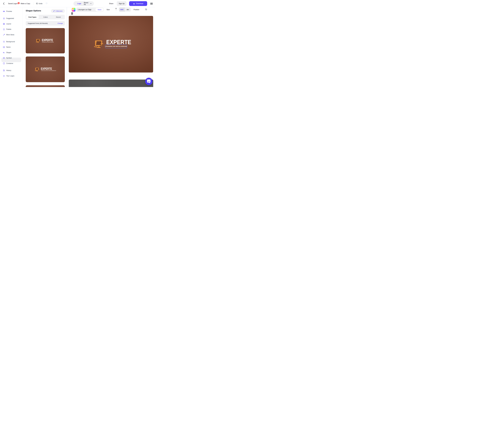 The width and height of the screenshot is (504, 435). What do you see at coordinates (13, 4) in the screenshot?
I see `saved-logos-link: Saved Logos` at bounding box center [13, 4].